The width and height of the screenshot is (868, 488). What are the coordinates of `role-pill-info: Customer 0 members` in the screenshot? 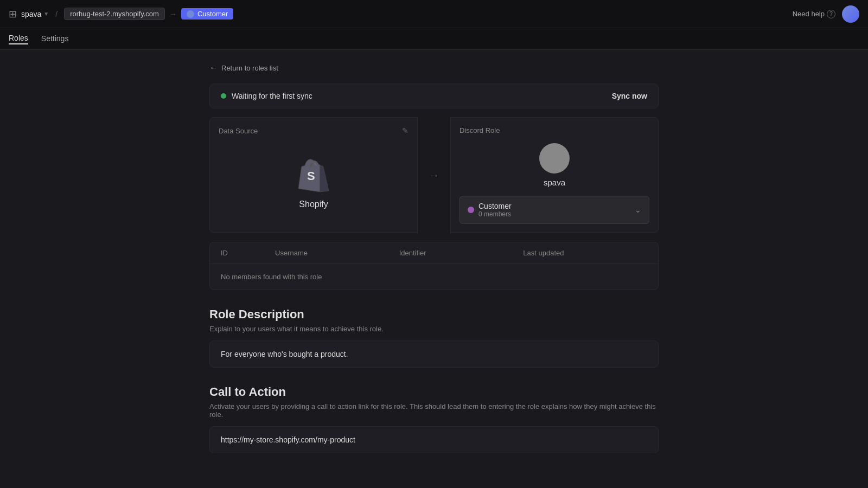 It's located at (495, 210).